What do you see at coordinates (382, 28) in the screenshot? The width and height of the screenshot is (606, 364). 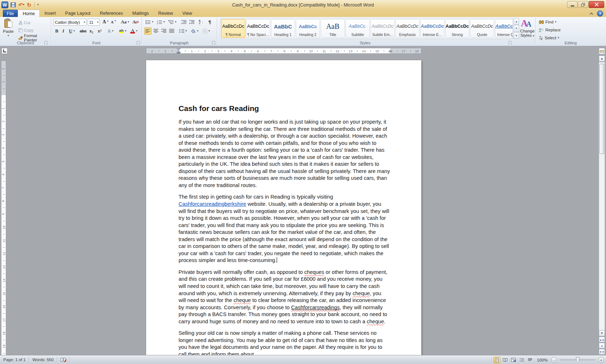 I see `style-subtle: AaBbCcDcSubtle Em...` at bounding box center [382, 28].